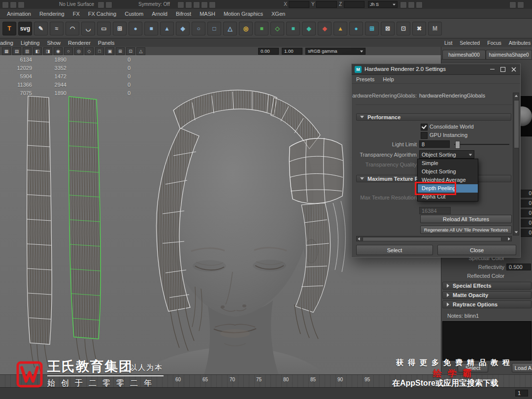 The width and height of the screenshot is (532, 399). I want to click on current-frame-field: 1, so click(522, 393).